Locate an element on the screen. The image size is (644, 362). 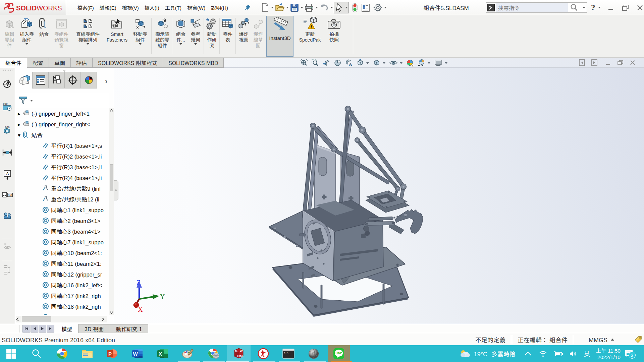
tree-item: 重合/共線/共點9 (linl is located at coordinates (62, 188).